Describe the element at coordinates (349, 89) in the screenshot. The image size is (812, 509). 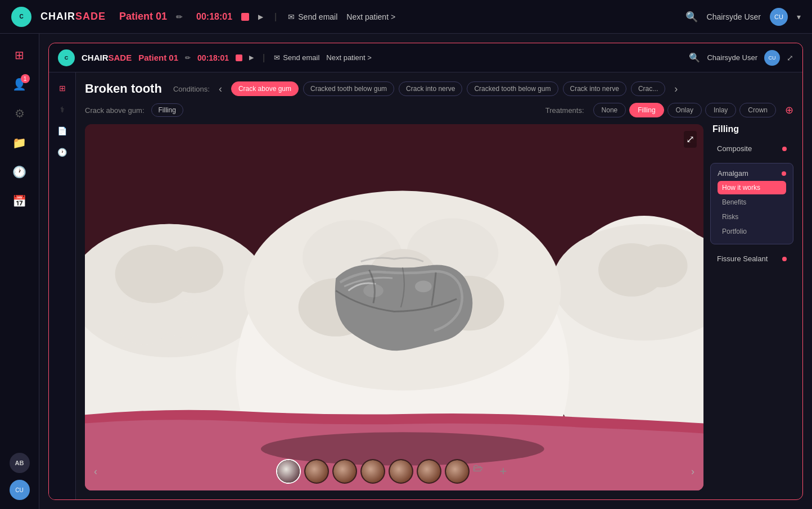
I see `condition-pill-cracked-tooth-below-gum: Cracked tooth below gum` at that location.